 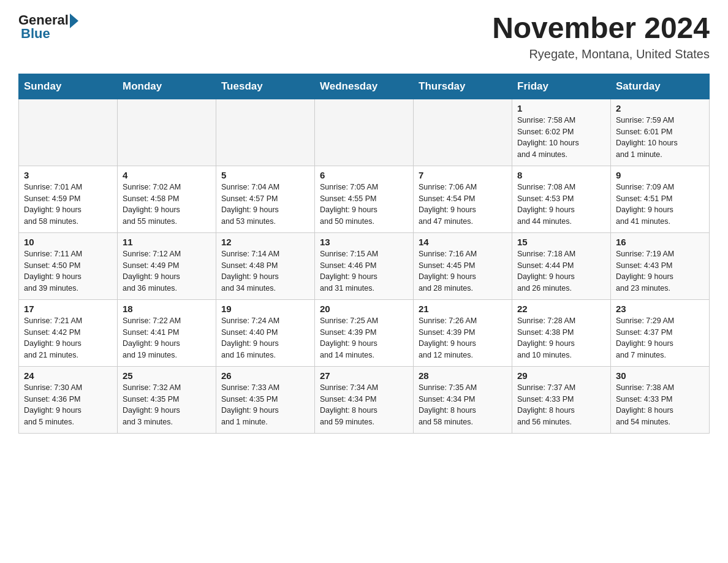 I want to click on calendar-cell: 6Sunrise: 7:05 AM Sunset: 4:55 PM Daylig…, so click(x=364, y=199).